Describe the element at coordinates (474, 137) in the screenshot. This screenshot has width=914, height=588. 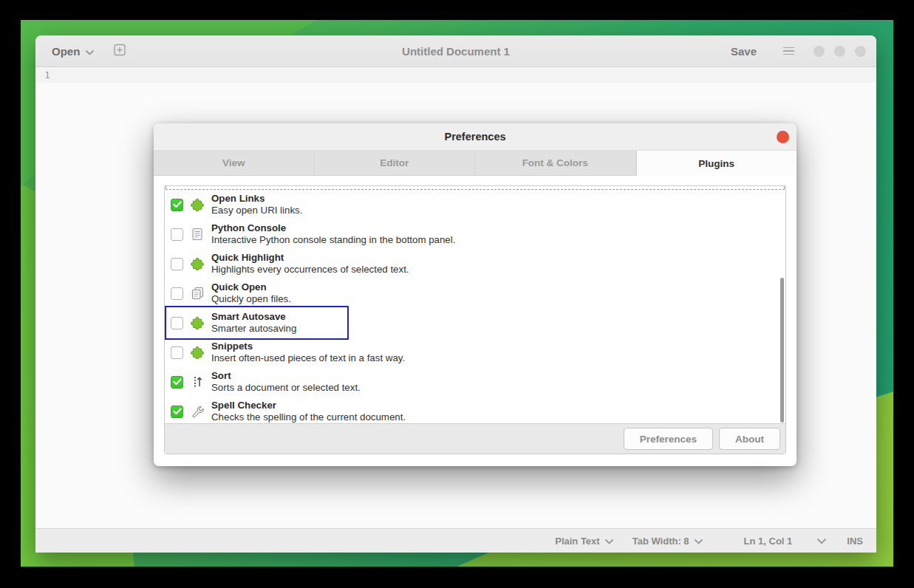
I see `dialog-title: Preferences` at that location.